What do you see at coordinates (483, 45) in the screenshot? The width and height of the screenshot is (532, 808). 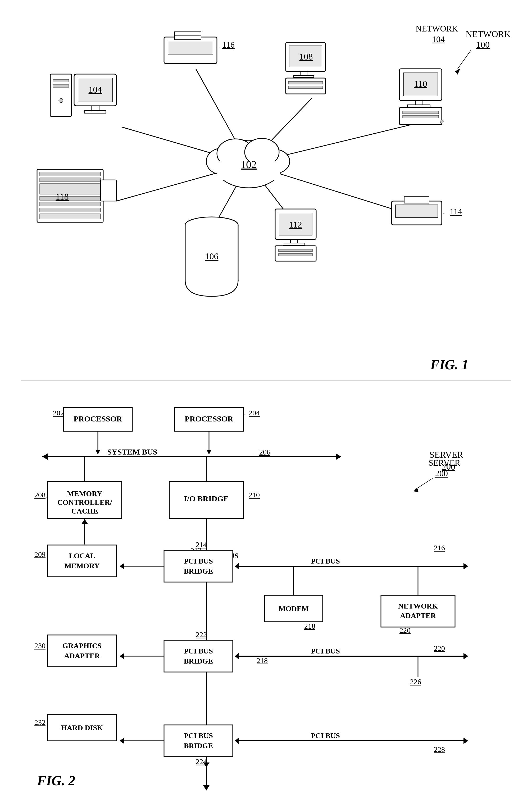 I see `svg-text: 100` at bounding box center [483, 45].